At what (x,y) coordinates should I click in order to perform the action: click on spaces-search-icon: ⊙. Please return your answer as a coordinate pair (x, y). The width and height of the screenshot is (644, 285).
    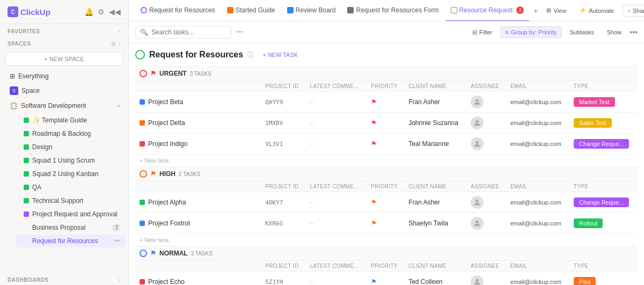
    Looking at the image, I should click on (114, 44).